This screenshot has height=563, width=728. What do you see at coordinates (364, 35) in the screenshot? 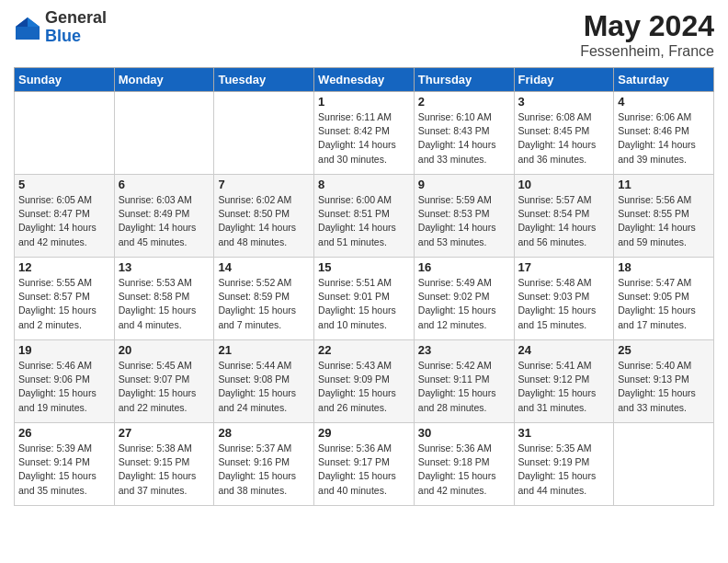
I see `page-header: General Blue May 2024 Fessenheim, France` at bounding box center [364, 35].